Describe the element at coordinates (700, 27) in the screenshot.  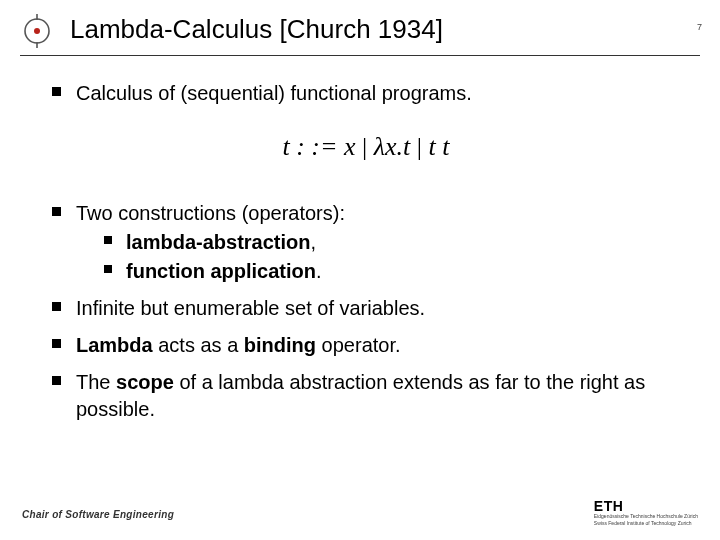
I see `page-number: 7` at that location.